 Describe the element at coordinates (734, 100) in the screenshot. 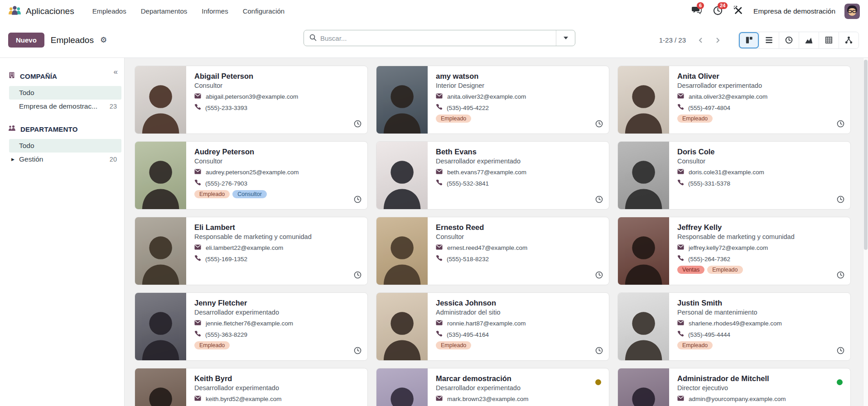

I see `employee-card-anita-oliver: Anita Oliver Desarrollador experimentado…` at that location.